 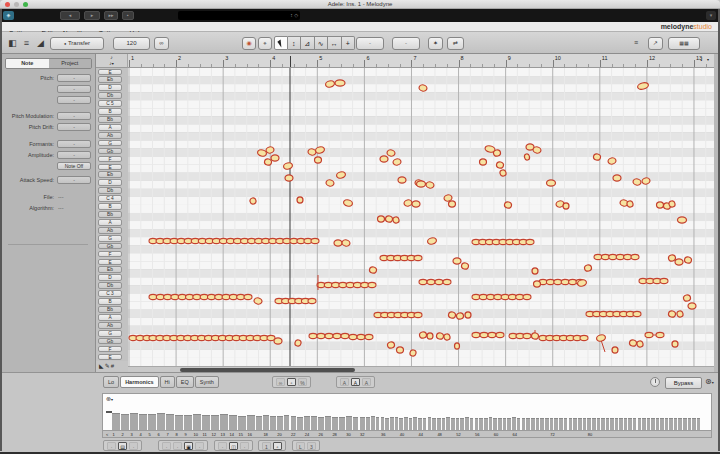 What do you see at coordinates (77, 44) in the screenshot?
I see `transfer-button: ● Transfer` at bounding box center [77, 44].